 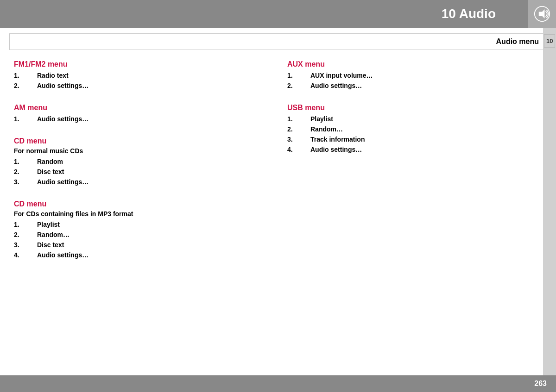 I want to click on cd-menu-normal-section: CD menu For normal music CDs 1. Random 2…, so click(x=141, y=162).